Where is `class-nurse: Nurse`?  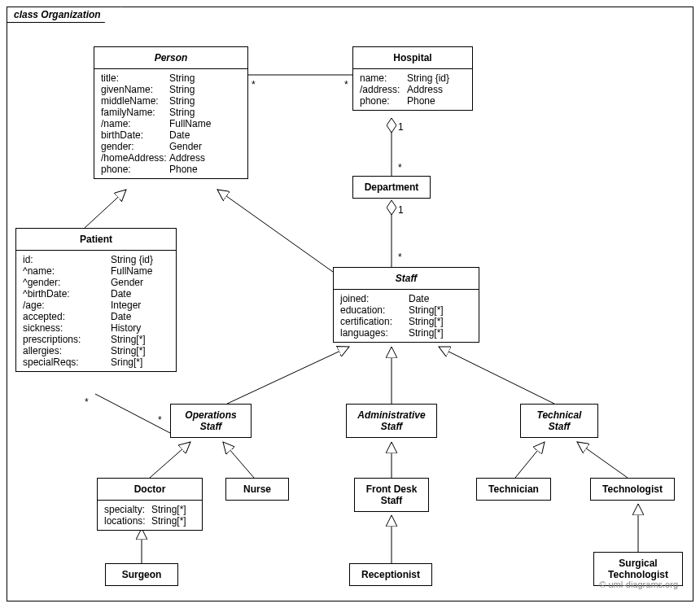 class-nurse: Nurse is located at coordinates (257, 489).